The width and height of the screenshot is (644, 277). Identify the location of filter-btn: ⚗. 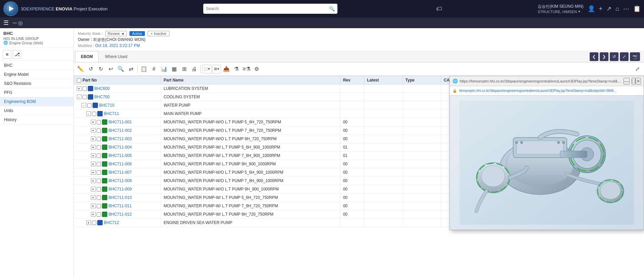
(236, 69).